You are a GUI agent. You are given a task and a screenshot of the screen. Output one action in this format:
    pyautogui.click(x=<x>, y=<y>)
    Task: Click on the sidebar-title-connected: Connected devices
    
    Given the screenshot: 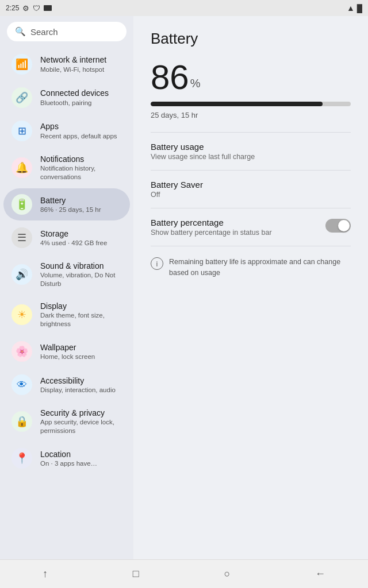 What is the action you would take?
    pyautogui.click(x=75, y=93)
    